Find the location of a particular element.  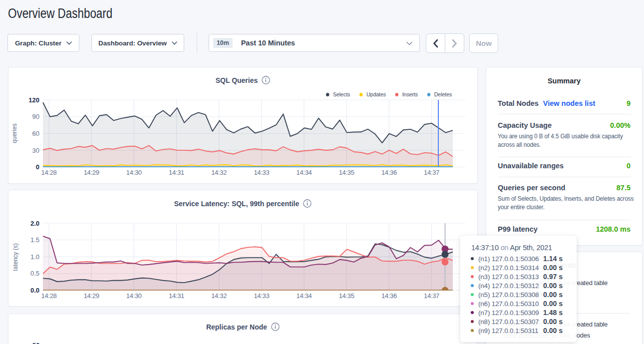

svg-text: 0.5 is located at coordinates (35, 274).